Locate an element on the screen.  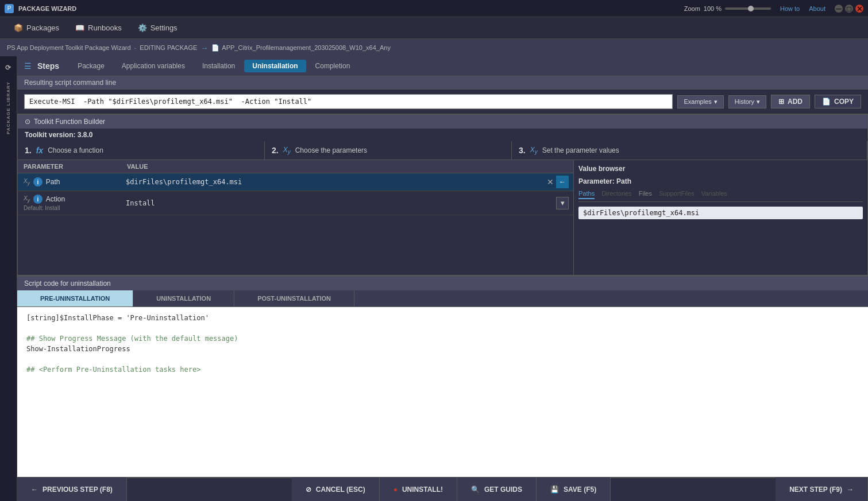
sidebar: ⟳ PACKAGE LIBRARY is located at coordinates (9, 279).